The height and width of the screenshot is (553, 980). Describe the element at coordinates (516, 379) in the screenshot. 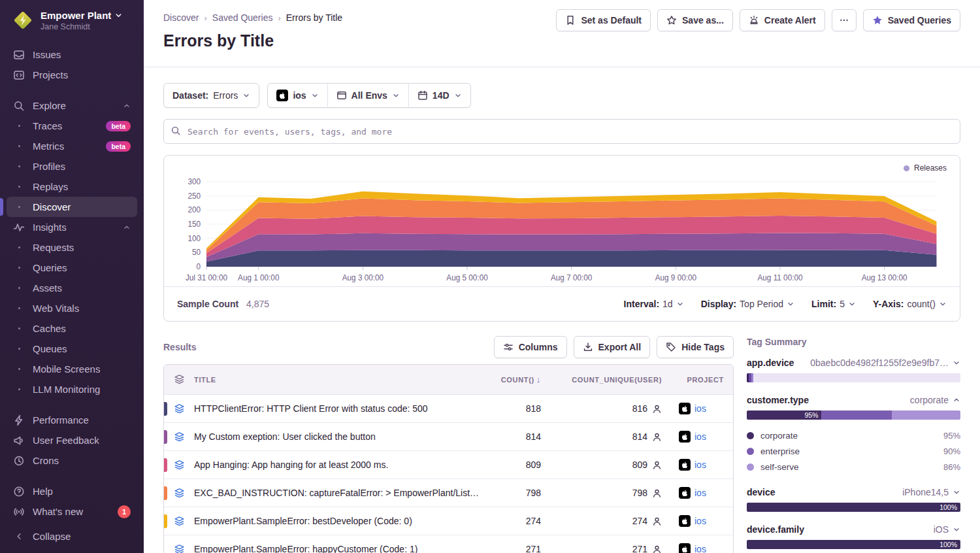

I see `column-count: COUNT()↓` at that location.